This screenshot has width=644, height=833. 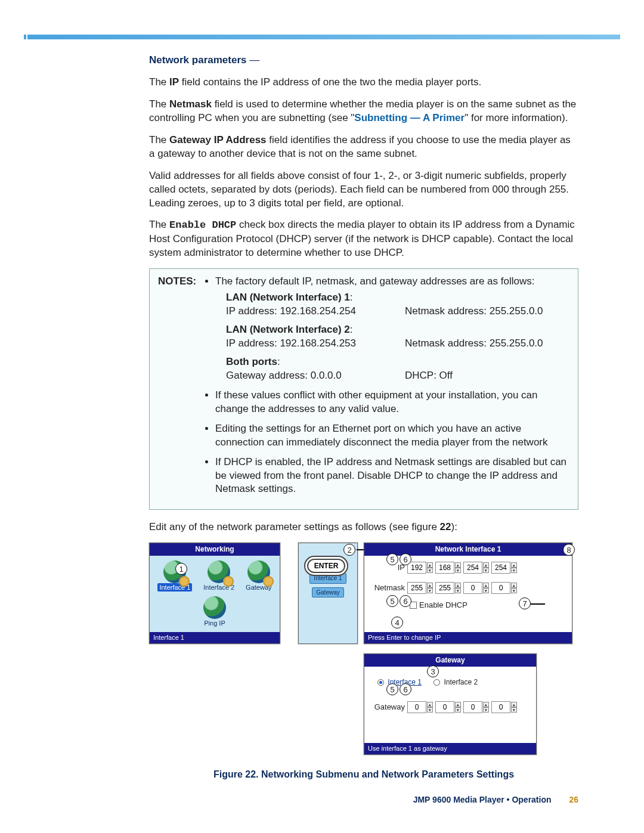 I want to click on gw-if2-label: Interface 2, so click(x=460, y=682).